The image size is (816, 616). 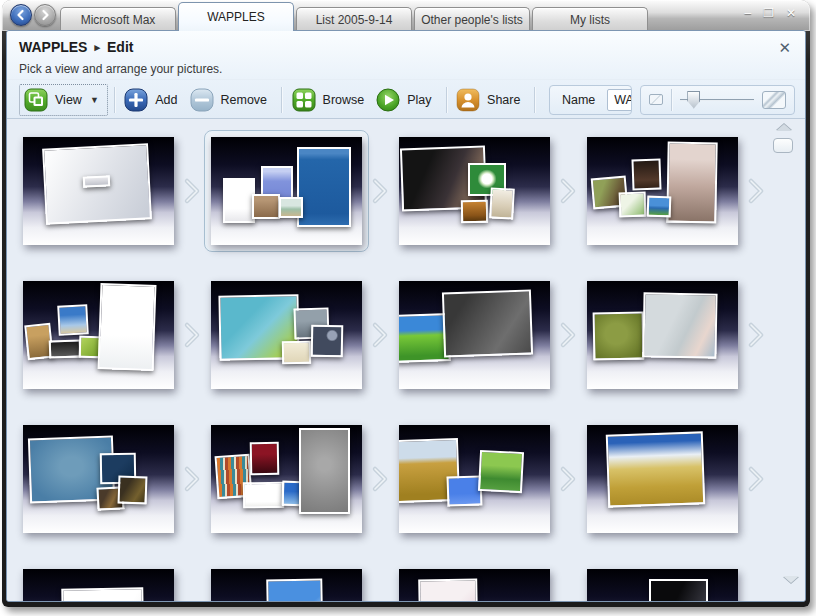 What do you see at coordinates (774, 100) in the screenshot?
I see `large-thumbnail-icon` at bounding box center [774, 100].